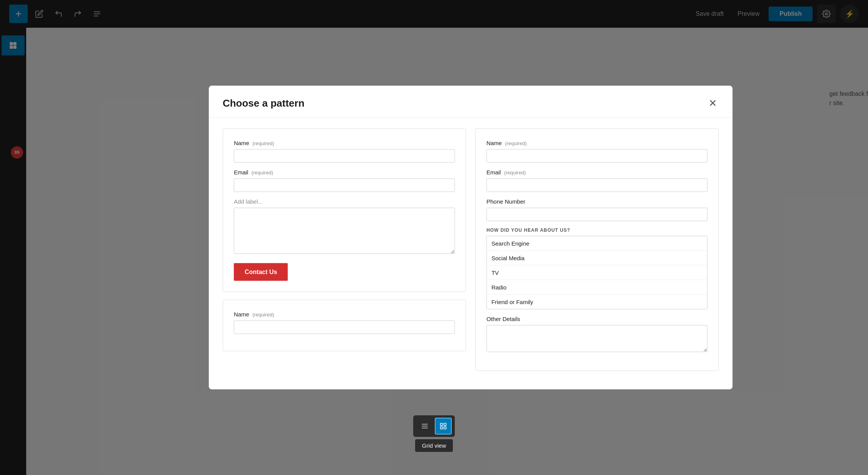 This screenshot has width=868, height=475. I want to click on textarea-label-1: Add label..., so click(344, 202).